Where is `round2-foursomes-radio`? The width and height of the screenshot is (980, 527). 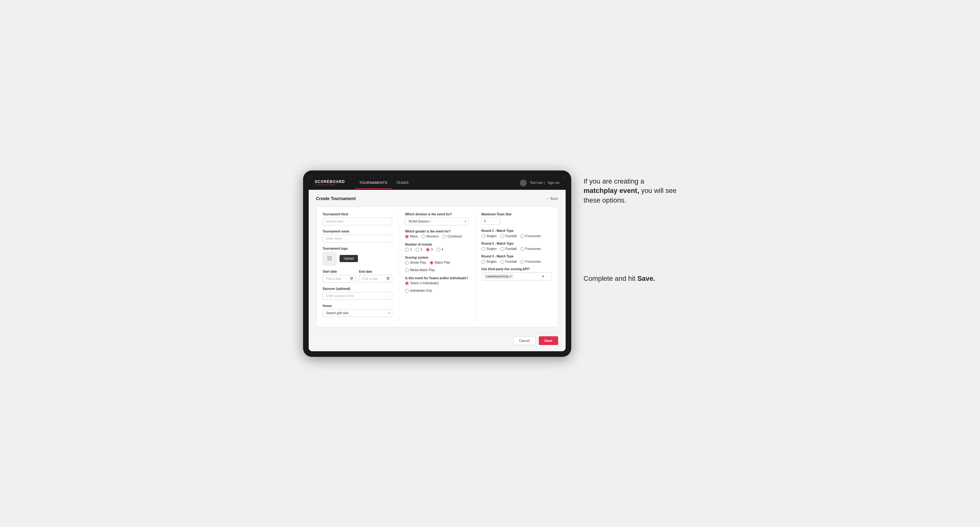 round2-foursomes-radio is located at coordinates (522, 249).